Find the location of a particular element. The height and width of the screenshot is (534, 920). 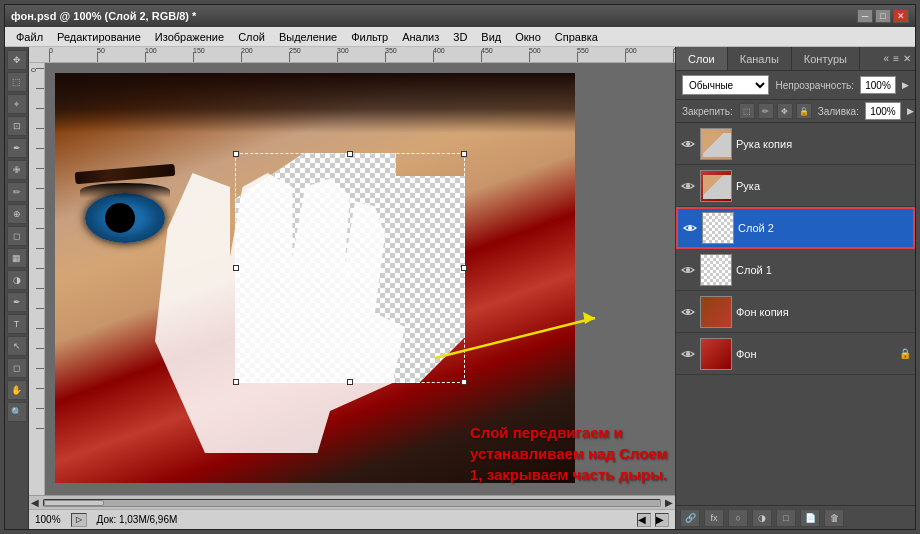

layer-row: Фон копия is located at coordinates (796, 312).